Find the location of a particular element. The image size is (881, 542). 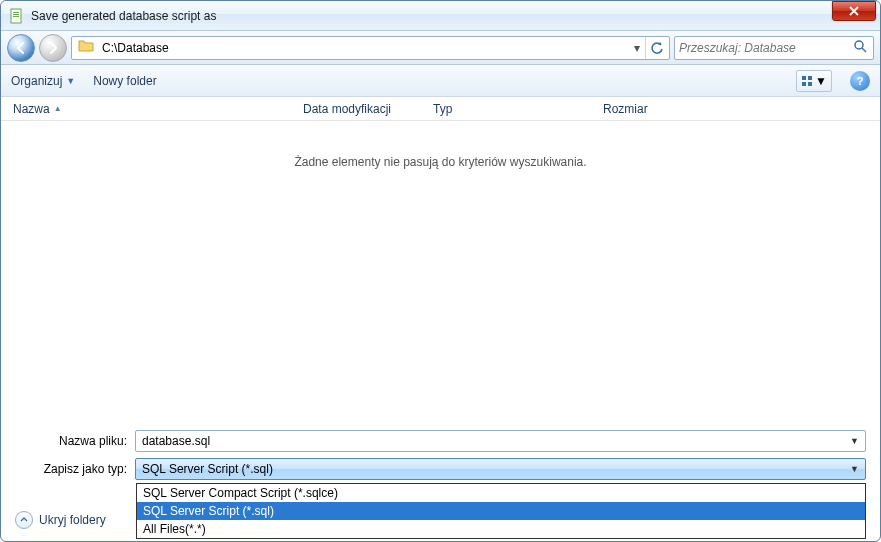

window-title: Save generated database script as is located at coordinates (432, 16).